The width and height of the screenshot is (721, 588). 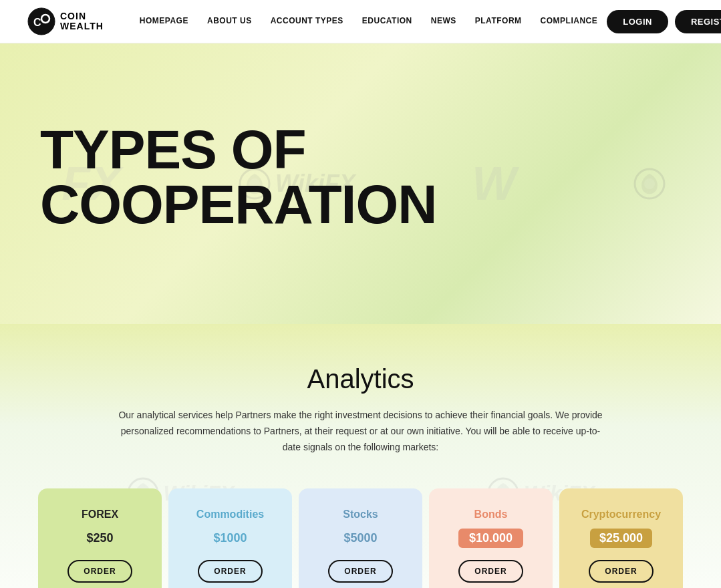 What do you see at coordinates (230, 514) in the screenshot?
I see `card-commodities-title: Commodities` at bounding box center [230, 514].